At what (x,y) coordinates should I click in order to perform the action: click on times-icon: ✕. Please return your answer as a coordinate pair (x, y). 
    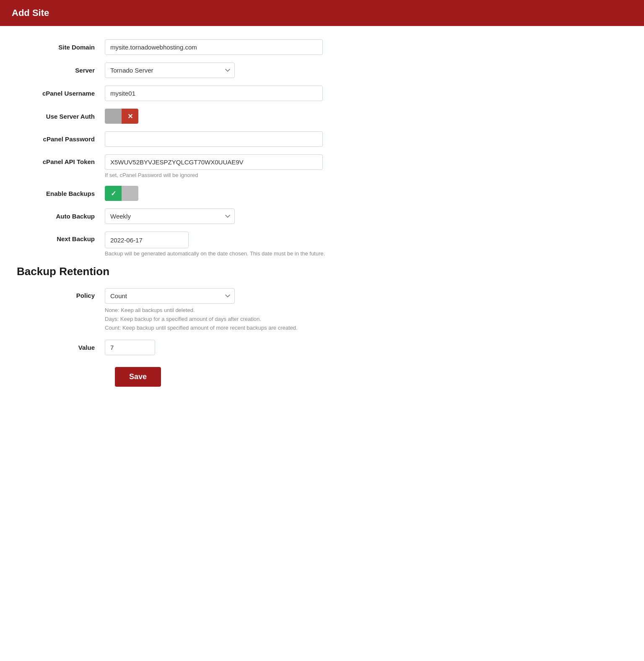
    Looking at the image, I should click on (130, 117).